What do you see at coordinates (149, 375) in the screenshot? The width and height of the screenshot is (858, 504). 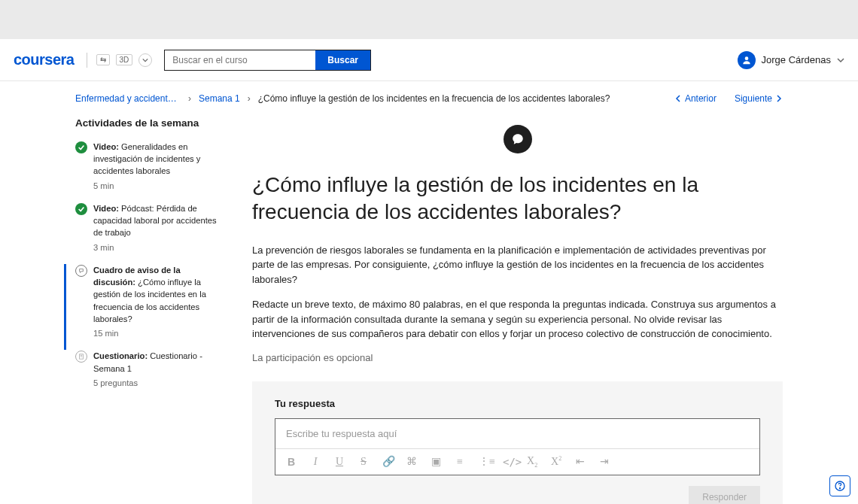 I see `activity-item-quiz: Cuestionario: Cuestionario - Semana 1 5 …` at bounding box center [149, 375].